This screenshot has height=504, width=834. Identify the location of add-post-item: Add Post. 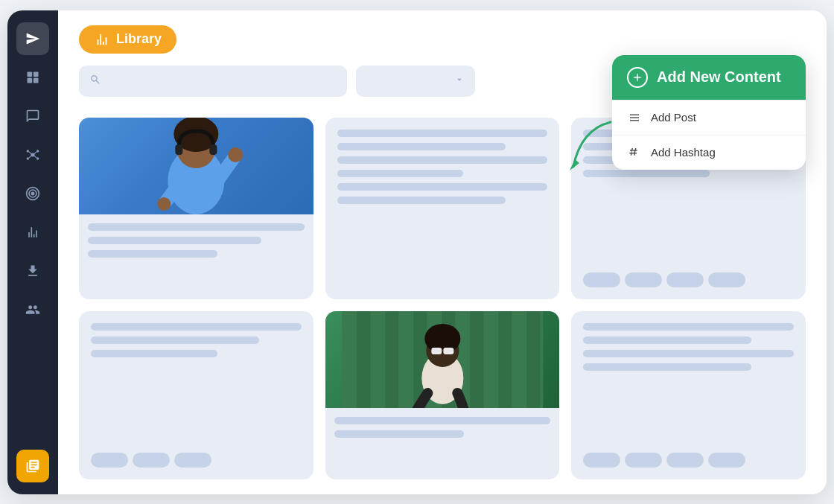
(709, 118).